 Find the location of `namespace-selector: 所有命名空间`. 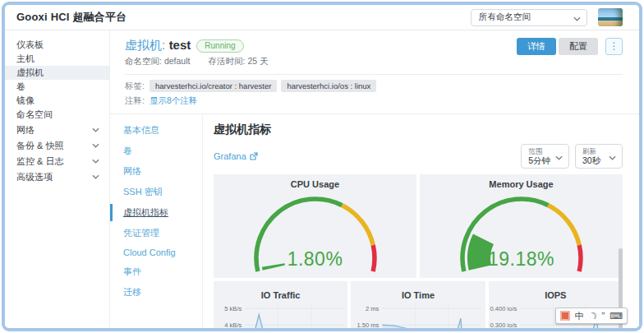

namespace-selector: 所有命名空间 is located at coordinates (529, 18).